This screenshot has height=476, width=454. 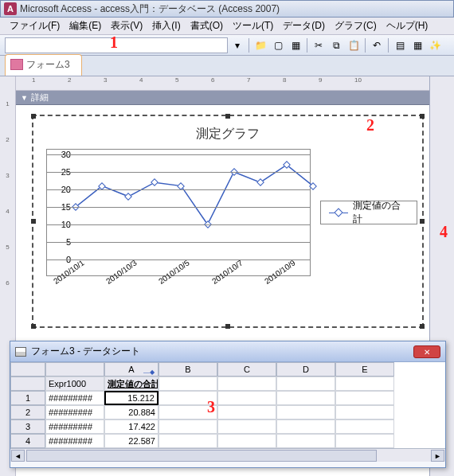 I want to click on tab-form3: フォーム3, so click(x=43, y=65).